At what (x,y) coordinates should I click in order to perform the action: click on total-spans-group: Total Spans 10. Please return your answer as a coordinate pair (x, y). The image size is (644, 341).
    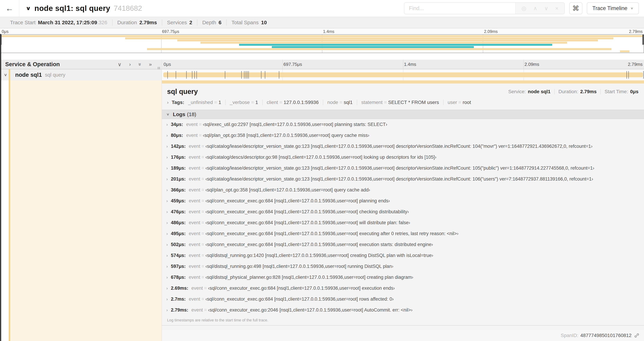
    Looking at the image, I should click on (249, 23).